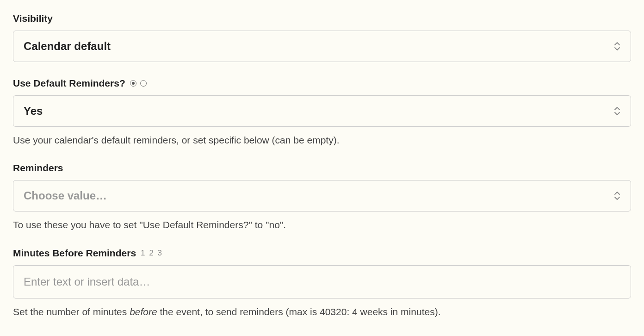 This screenshot has height=336, width=644. Describe the element at coordinates (33, 19) in the screenshot. I see `visibility-label-text: Visibility` at that location.